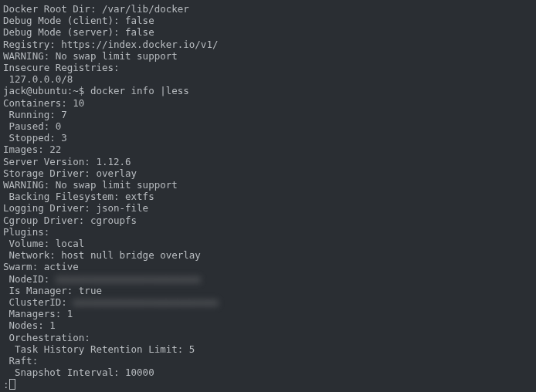  I want to click on output-line: Debug Mode (client): false, so click(268, 20).